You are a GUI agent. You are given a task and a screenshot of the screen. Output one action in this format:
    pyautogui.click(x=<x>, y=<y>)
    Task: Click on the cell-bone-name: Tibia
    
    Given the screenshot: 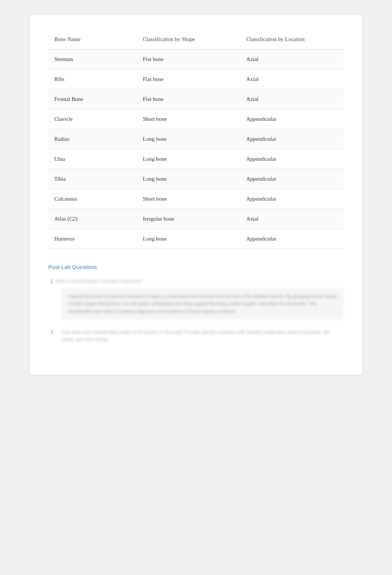 What is the action you would take?
    pyautogui.click(x=93, y=179)
    